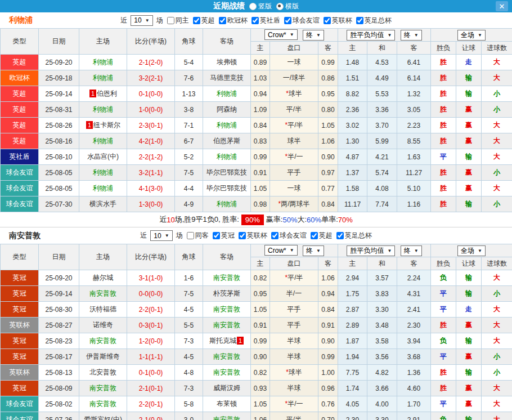  What do you see at coordinates (302, 220) in the screenshot?
I see `summary-part: 大:` at bounding box center [302, 220].